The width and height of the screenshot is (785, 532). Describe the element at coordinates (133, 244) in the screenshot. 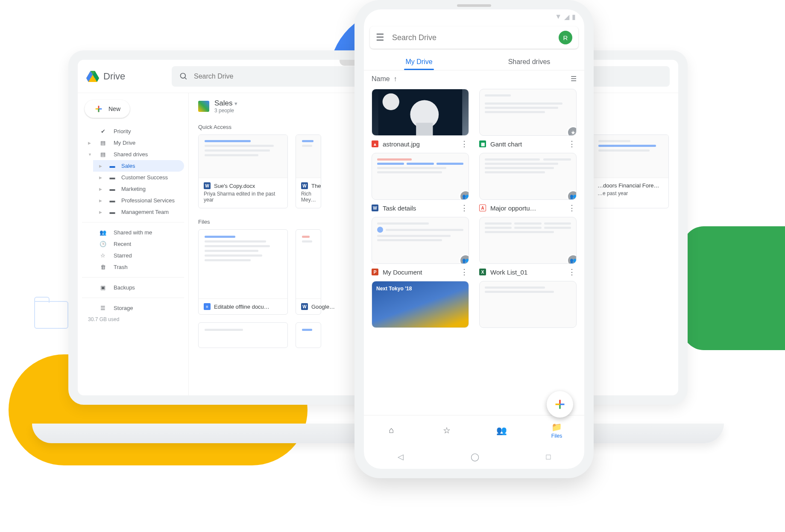

I see `desktop-sidebar: New ✔ Priority ▶▤ My Drive ▼▤ Shared dri…` at that location.